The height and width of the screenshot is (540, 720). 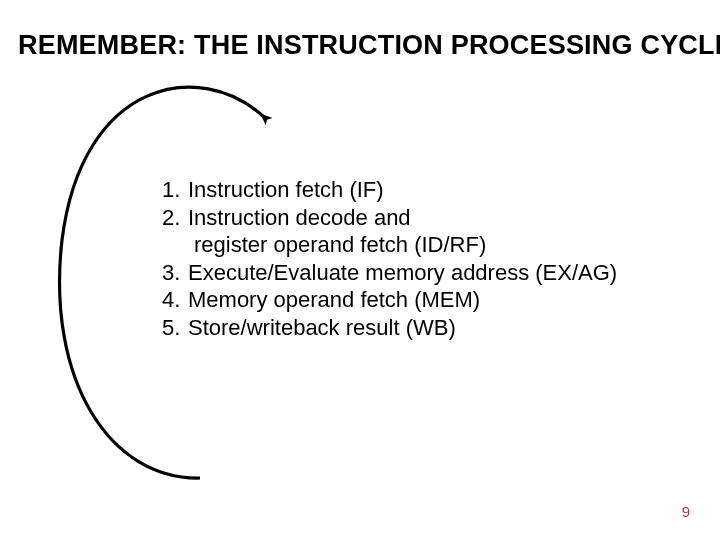 What do you see at coordinates (432, 190) in the screenshot?
I see `step-1: 1. Instruction fetch (IF)` at bounding box center [432, 190].